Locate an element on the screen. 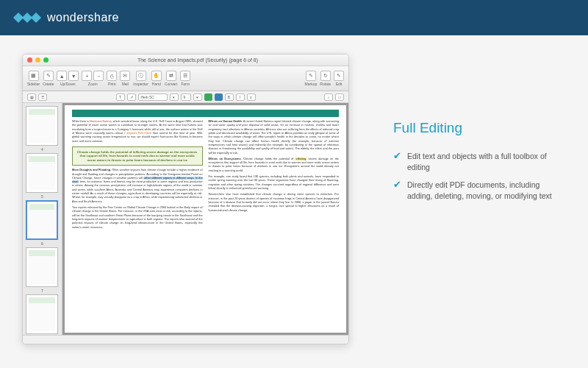 The height and width of the screenshot is (368, 588). thumb-num: 4 is located at coordinates (43, 149).